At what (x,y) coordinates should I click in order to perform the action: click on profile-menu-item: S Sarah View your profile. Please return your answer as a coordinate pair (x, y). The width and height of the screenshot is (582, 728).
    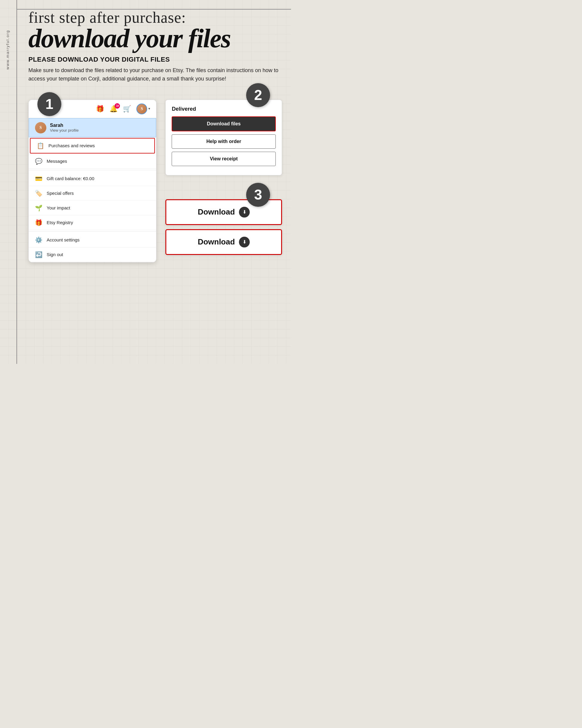
    Looking at the image, I should click on (92, 128).